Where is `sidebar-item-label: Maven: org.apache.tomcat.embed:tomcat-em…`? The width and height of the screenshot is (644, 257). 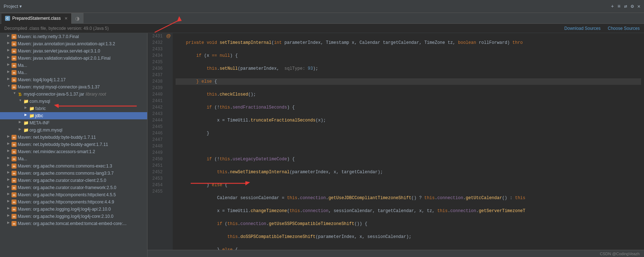 sidebar-item-label: Maven: org.apache.tomcat.embed:tomcat-em… is located at coordinates (72, 224).